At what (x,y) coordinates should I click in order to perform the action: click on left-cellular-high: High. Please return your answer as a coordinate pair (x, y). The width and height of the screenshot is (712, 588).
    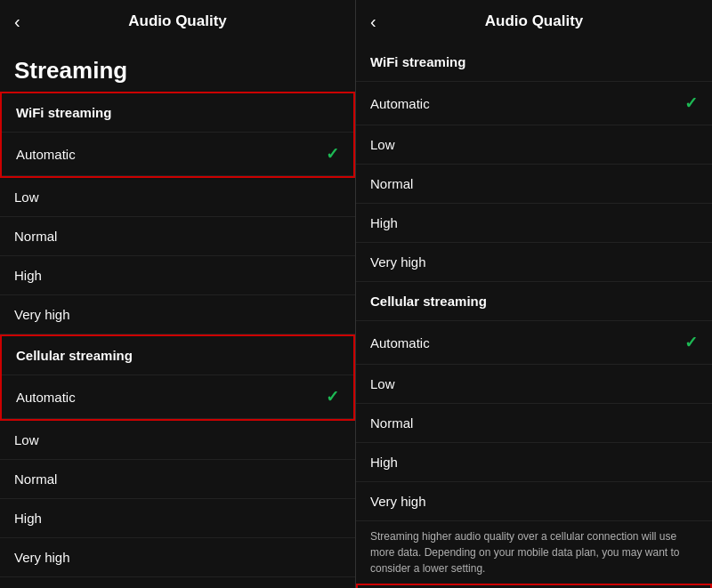
    Looking at the image, I should click on (178, 519).